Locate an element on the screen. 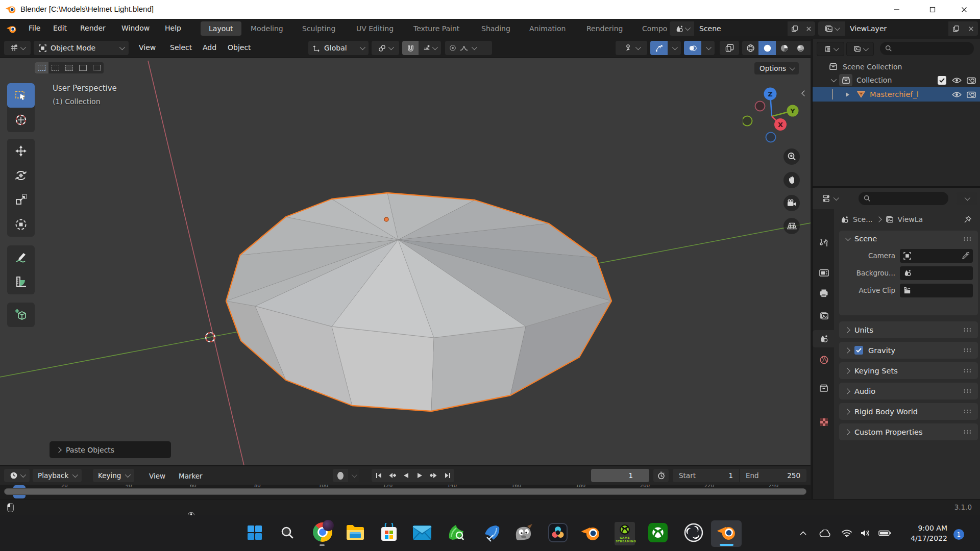 This screenshot has height=551, width=980. xbox-game-streaming-button: GAME STREAMING is located at coordinates (625, 534).